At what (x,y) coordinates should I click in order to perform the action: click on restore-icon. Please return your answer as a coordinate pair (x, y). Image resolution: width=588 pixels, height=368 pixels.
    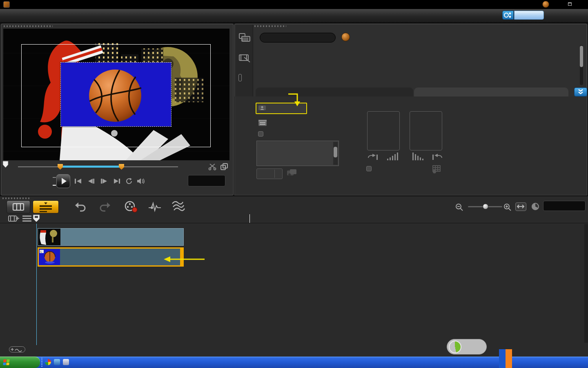
    Looking at the image, I should click on (570, 4).